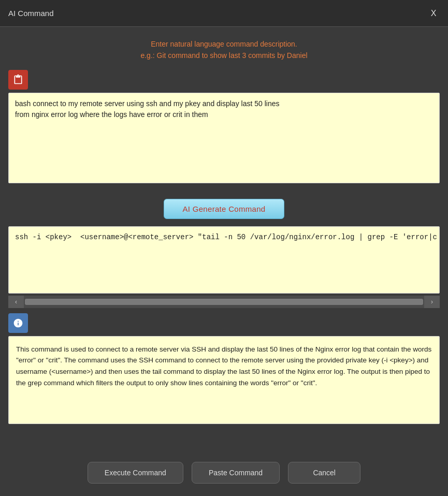 This screenshot has height=496, width=448. Describe the element at coordinates (224, 80) in the screenshot. I see `paste-icon-row` at that location.